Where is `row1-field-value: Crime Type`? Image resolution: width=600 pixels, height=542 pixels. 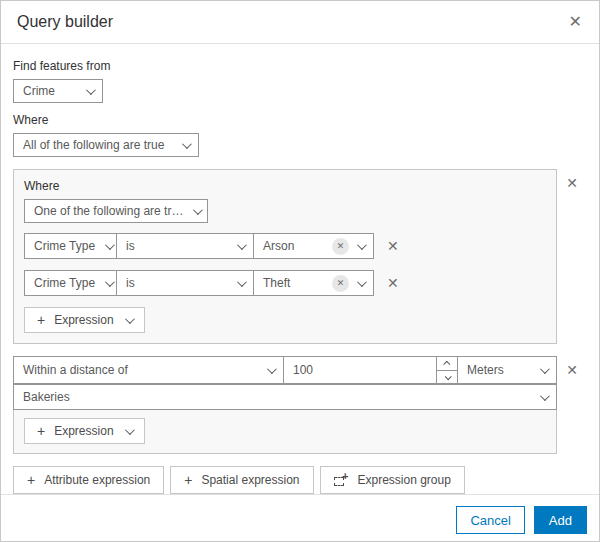 row1-field-value: Crime Type is located at coordinates (64, 246).